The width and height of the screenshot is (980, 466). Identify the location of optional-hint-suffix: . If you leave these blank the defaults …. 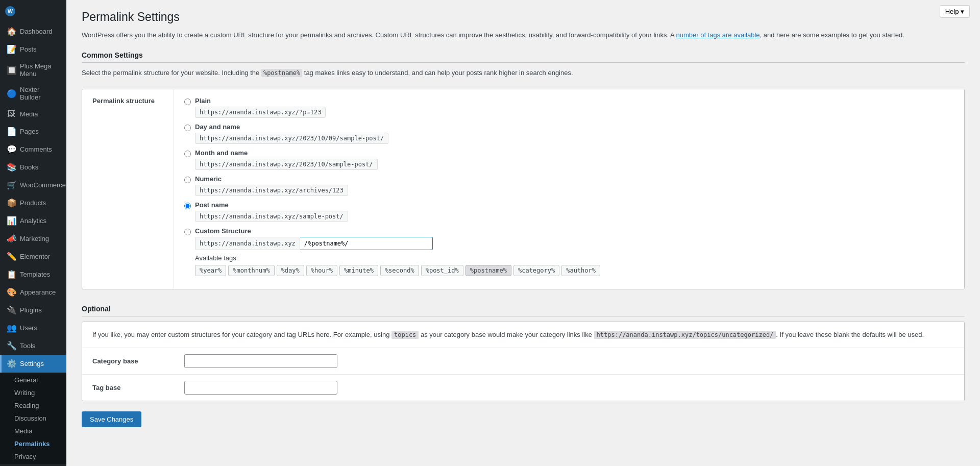
(850, 335).